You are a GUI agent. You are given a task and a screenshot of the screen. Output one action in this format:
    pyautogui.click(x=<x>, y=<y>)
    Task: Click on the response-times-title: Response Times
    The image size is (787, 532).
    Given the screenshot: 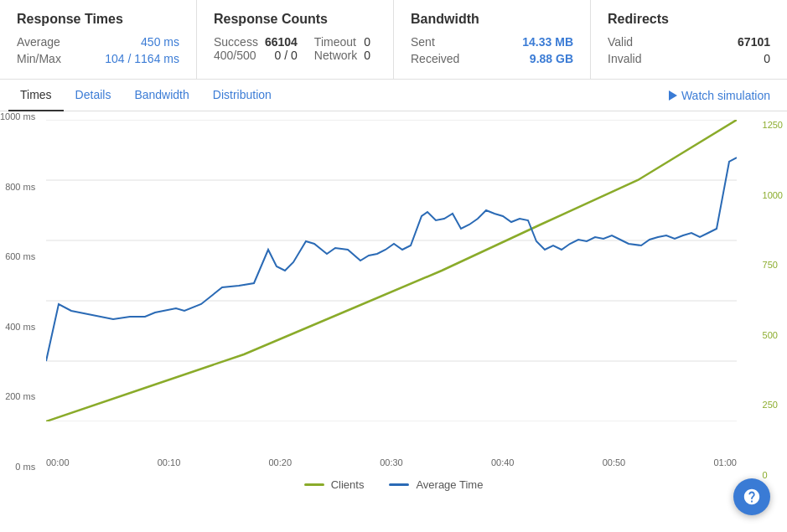 What is the action you would take?
    pyautogui.click(x=98, y=19)
    